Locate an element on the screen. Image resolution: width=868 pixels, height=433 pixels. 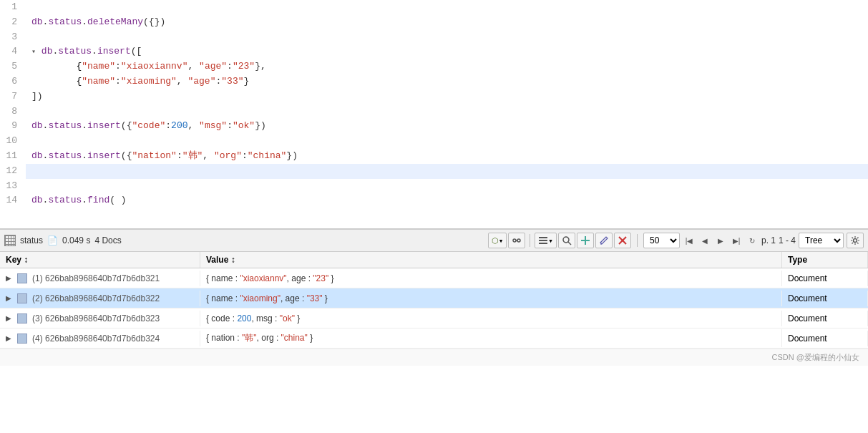
key-cell-3: ▶ (3) 626bab8968640b7d7b6db323 is located at coordinates (100, 318).